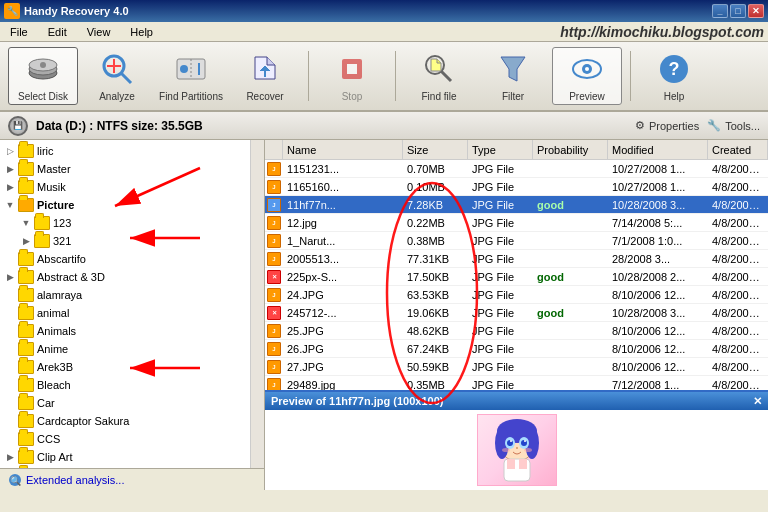 This screenshot has height=512, width=768. What do you see at coordinates (500, 385) in the screenshot?
I see `file-type-12: JPG File` at bounding box center [500, 385].